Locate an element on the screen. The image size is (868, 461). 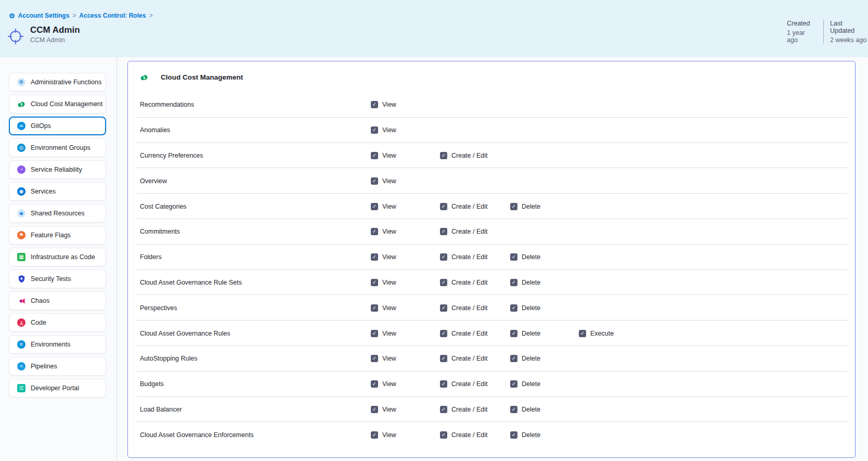
service-reliability-icon: ◔ is located at coordinates (21, 170).